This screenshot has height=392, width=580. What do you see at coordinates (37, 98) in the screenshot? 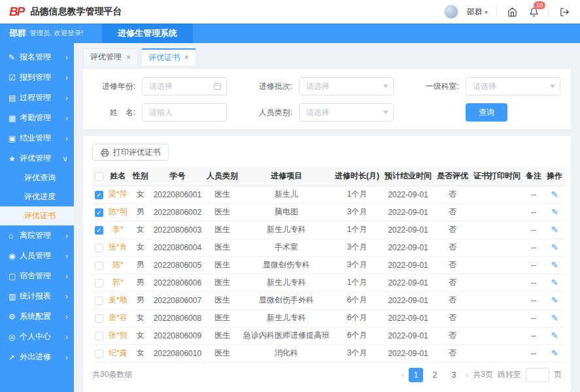
I see `sidebar-item-3: ▤ 过程管理 ›` at bounding box center [37, 98].